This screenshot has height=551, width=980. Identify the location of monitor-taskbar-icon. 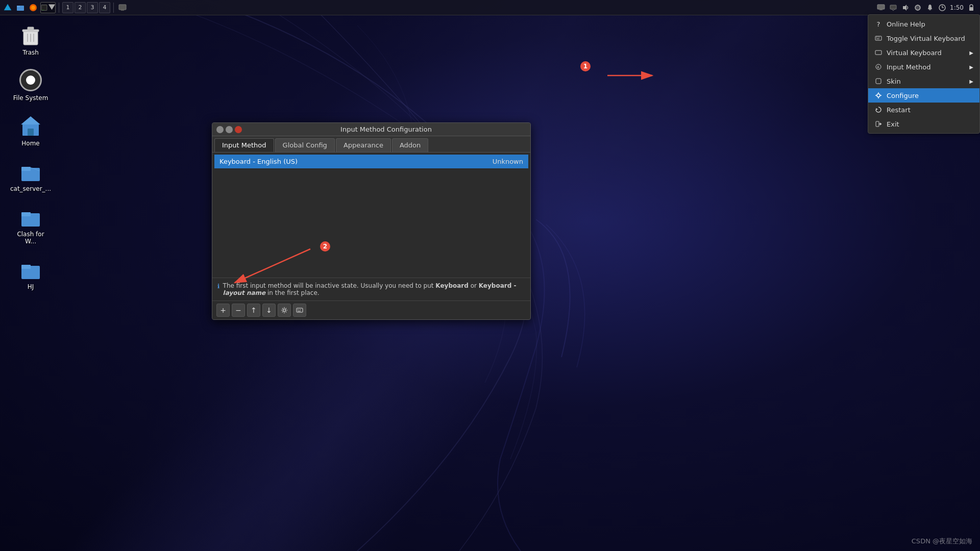
(122, 8).